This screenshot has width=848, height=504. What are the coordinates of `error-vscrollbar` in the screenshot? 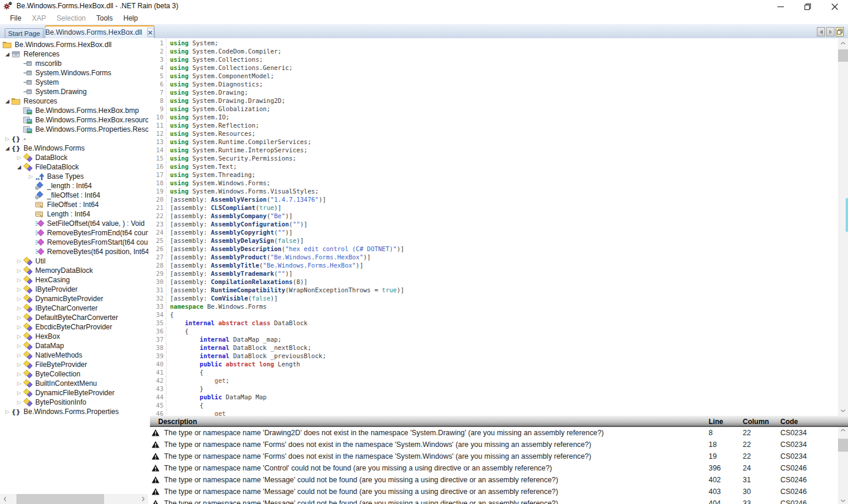 It's located at (843, 466).